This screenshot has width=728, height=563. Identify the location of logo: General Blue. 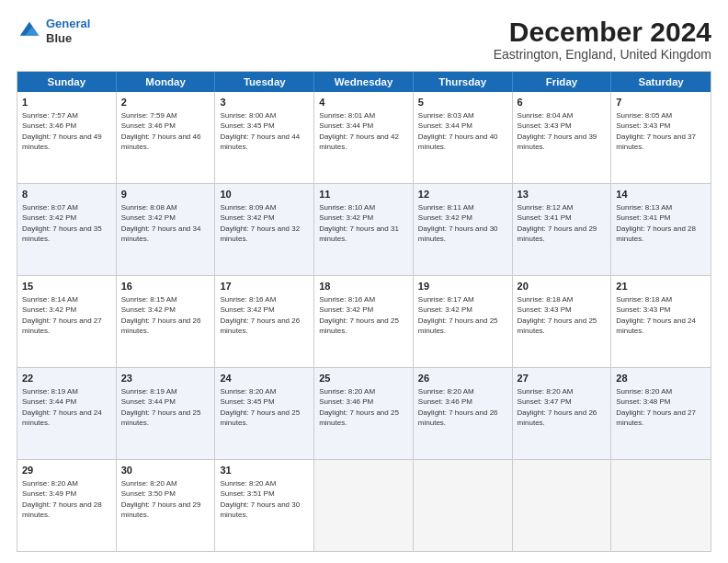
(53, 31).